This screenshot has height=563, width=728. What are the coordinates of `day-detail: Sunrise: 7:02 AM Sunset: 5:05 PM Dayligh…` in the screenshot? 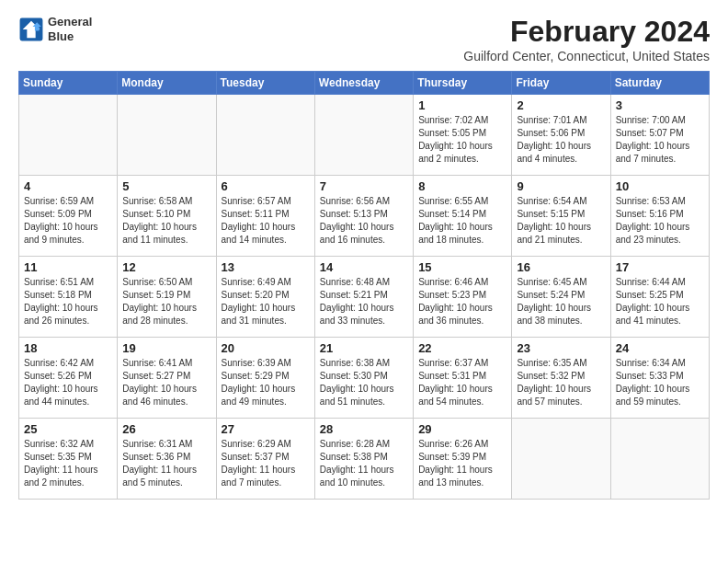 It's located at (462, 140).